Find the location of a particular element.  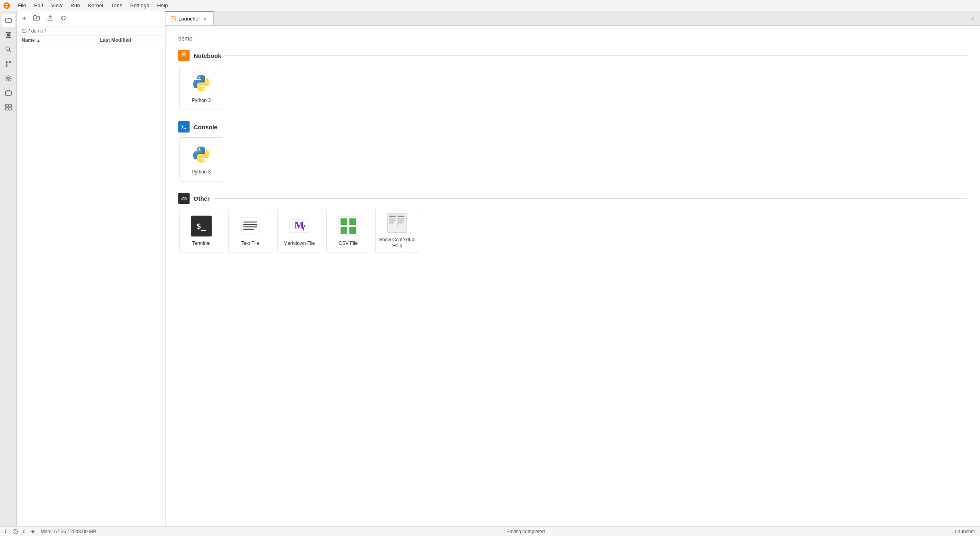

contextual-help-icon is located at coordinates (397, 223).